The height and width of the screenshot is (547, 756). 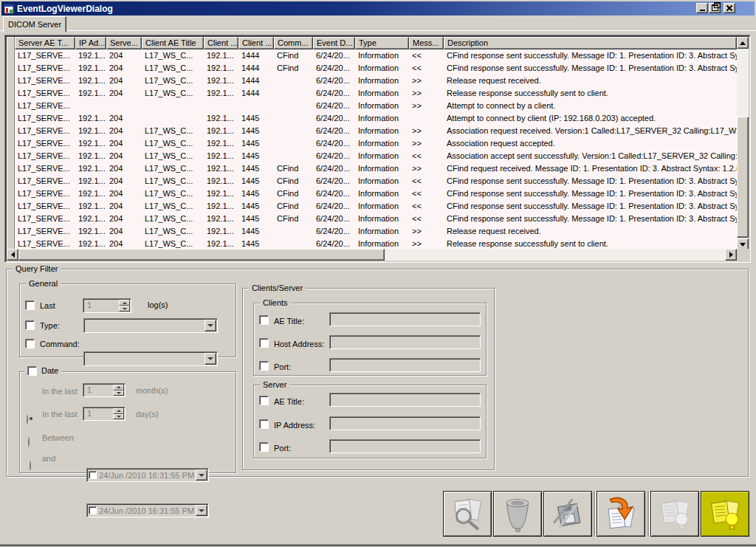 I want to click on scroll-left-button, so click(x=13, y=255).